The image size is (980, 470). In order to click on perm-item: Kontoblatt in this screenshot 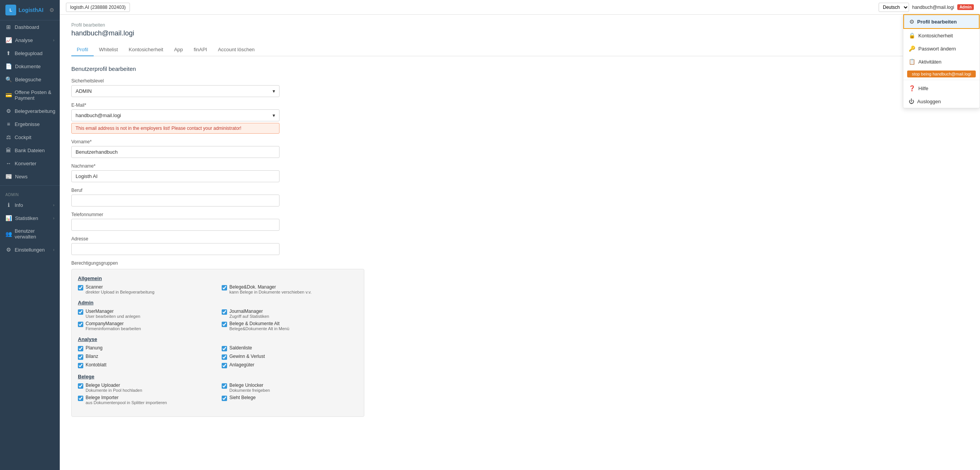, I will do `click(146, 365)`.